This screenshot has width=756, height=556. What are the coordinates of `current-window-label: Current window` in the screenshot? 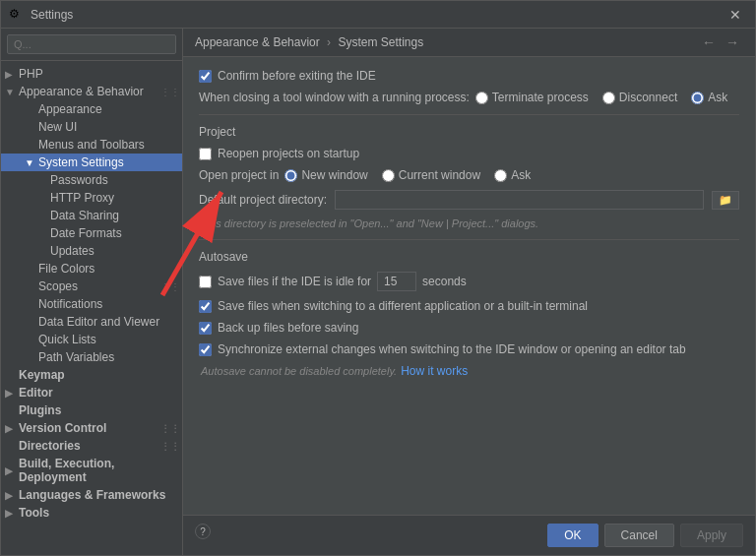 It's located at (439, 175).